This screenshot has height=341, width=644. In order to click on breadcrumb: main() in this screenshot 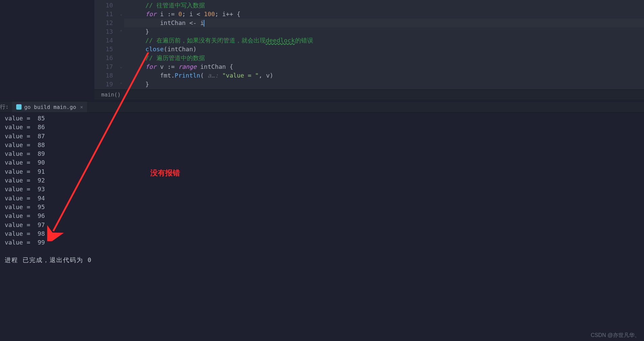, I will do `click(369, 94)`.